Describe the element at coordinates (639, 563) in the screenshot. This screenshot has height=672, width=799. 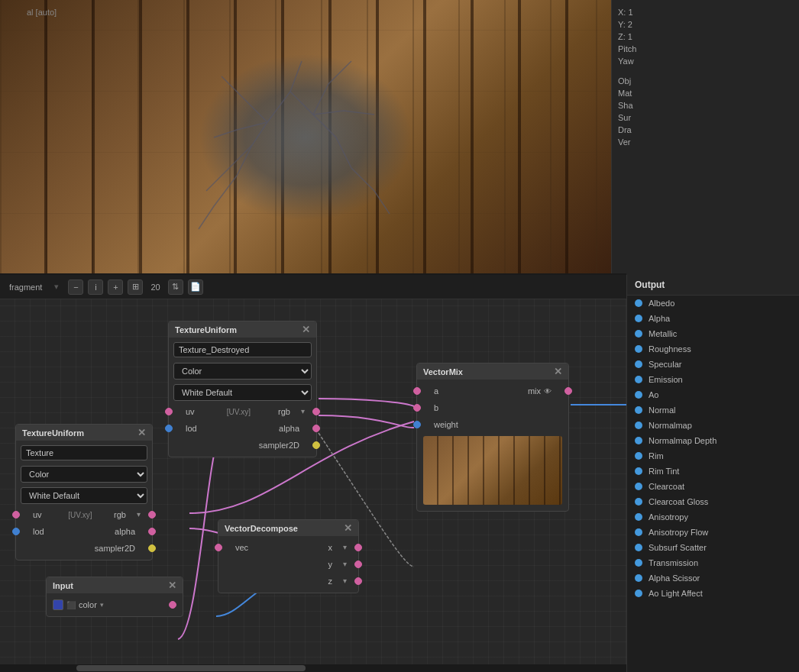
I see `dot-transmission` at that location.